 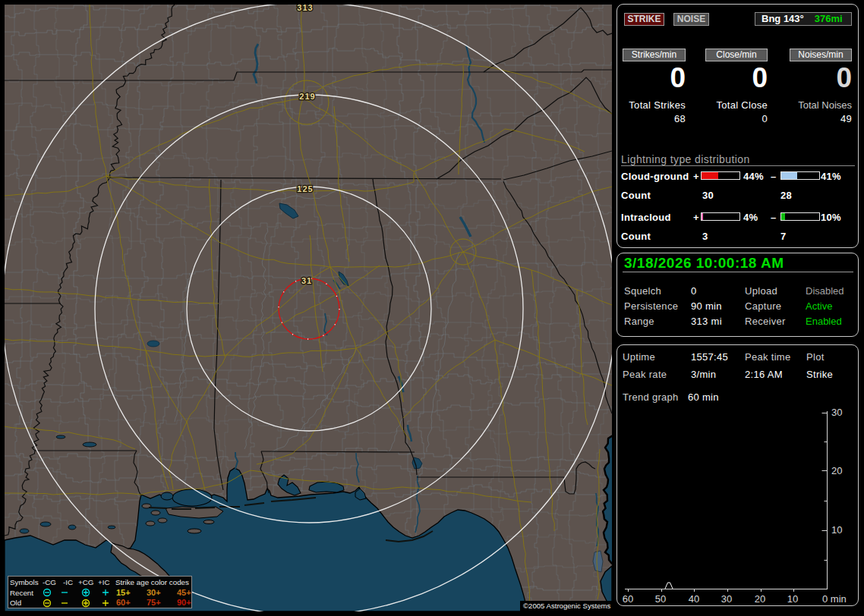 What do you see at coordinates (305, 8) in the screenshot?
I see `svg-text: 313` at bounding box center [305, 8].